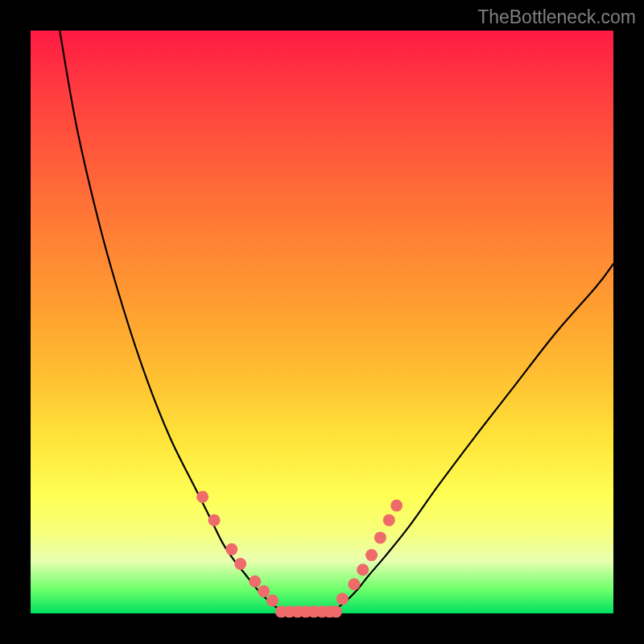  Describe the element at coordinates (299, 555) in the screenshot. I see `marker-group` at that location.